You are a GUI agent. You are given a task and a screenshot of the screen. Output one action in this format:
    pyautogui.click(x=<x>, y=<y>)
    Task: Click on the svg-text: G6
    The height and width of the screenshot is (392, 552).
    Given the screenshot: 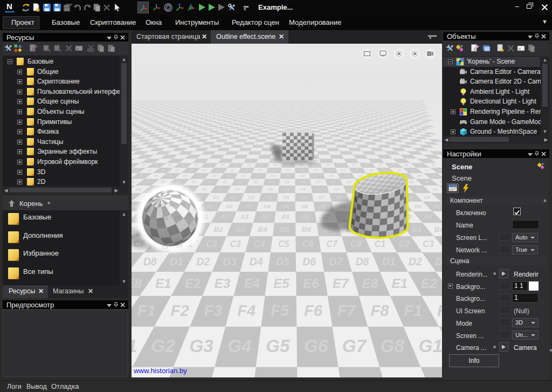 What is the action you would take?
    pyautogui.click(x=316, y=346)
    